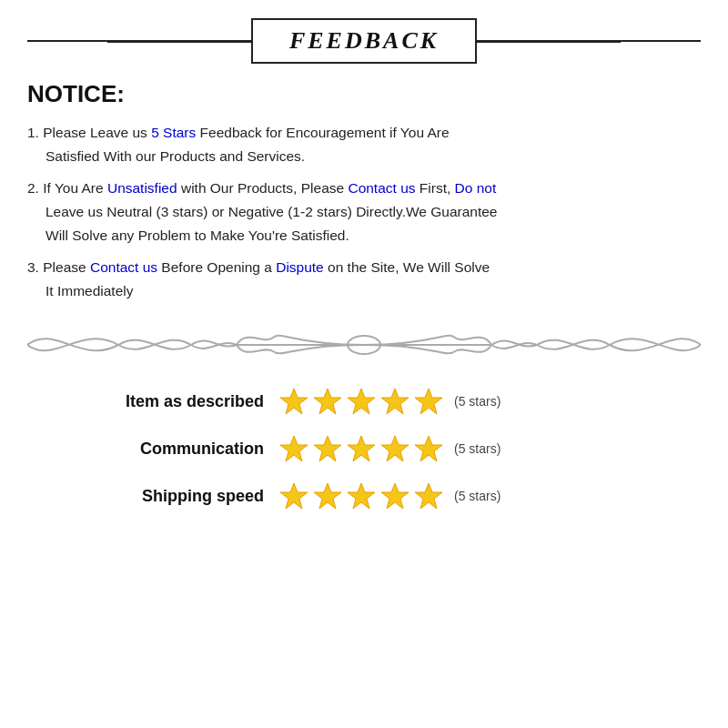  What do you see at coordinates (166, 157) in the screenshot?
I see `item1-text3: Satisfied With our Products and Services…` at bounding box center [166, 157].